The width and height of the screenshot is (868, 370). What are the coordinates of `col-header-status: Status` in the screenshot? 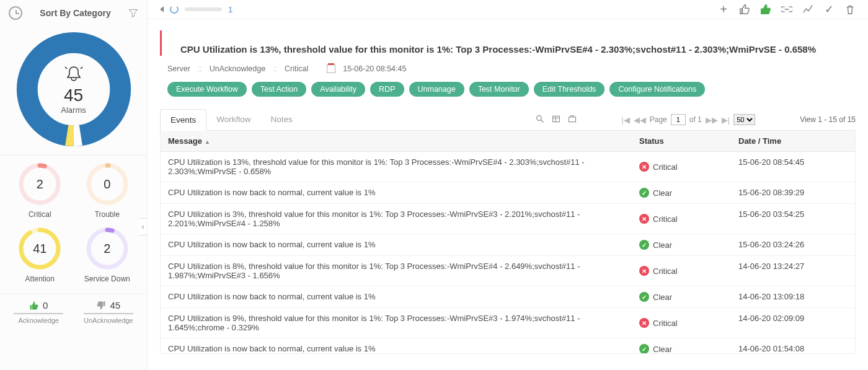 It's located at (681, 141).